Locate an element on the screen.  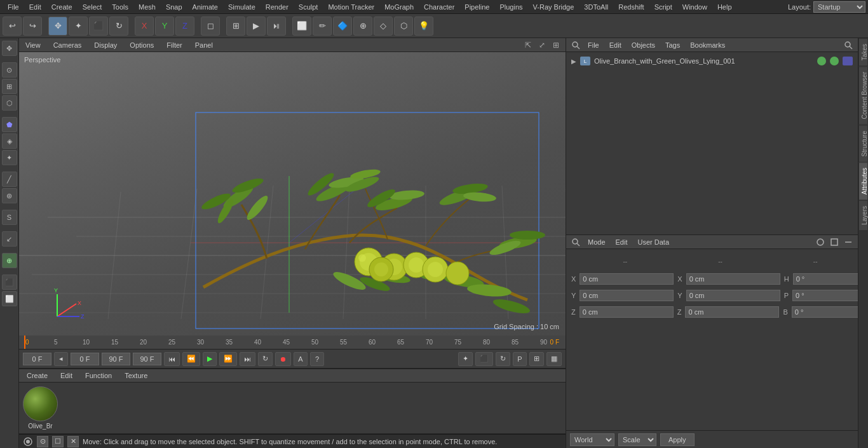
lt-btn-12: ⬛ is located at coordinates (10, 282).